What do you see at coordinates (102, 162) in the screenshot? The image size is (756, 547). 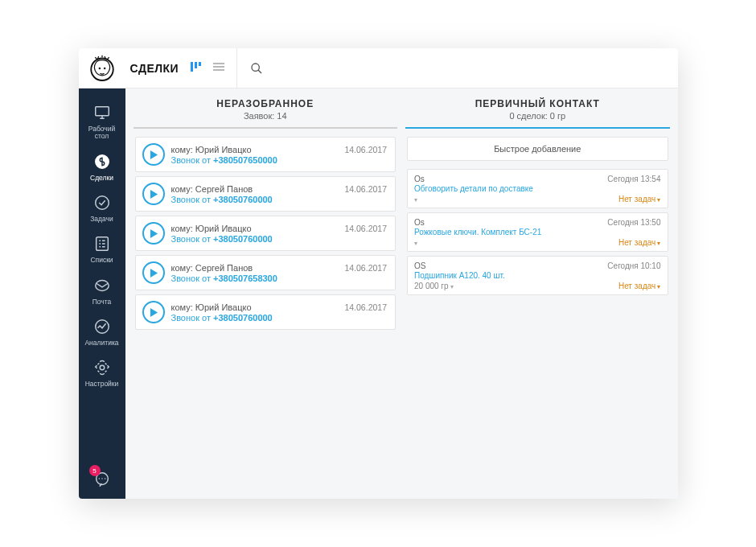 I see `deal-icon` at bounding box center [102, 162].